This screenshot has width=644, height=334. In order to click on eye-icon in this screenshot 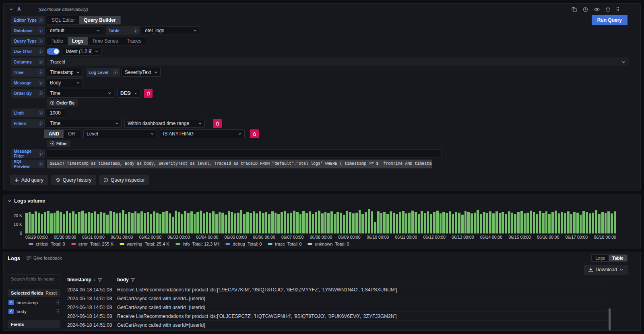, I will do `click(597, 10)`.